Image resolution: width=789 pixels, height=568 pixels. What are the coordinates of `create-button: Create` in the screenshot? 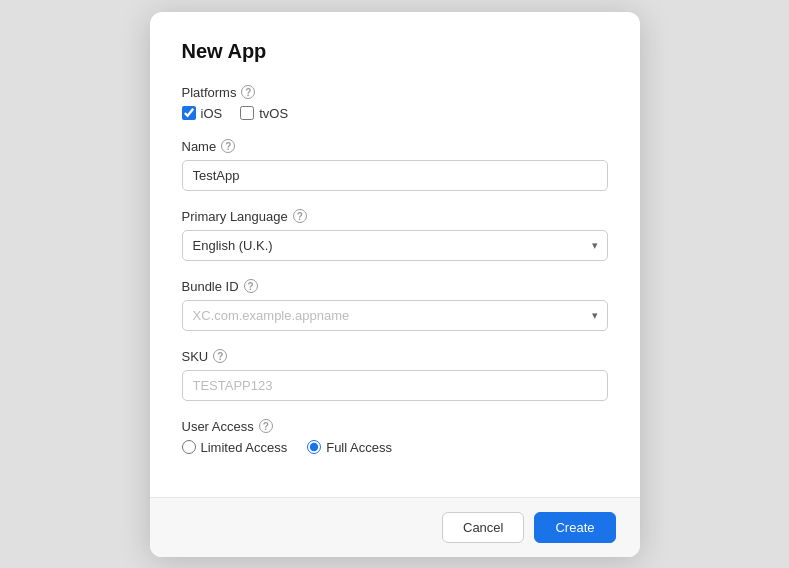 It's located at (574, 528).